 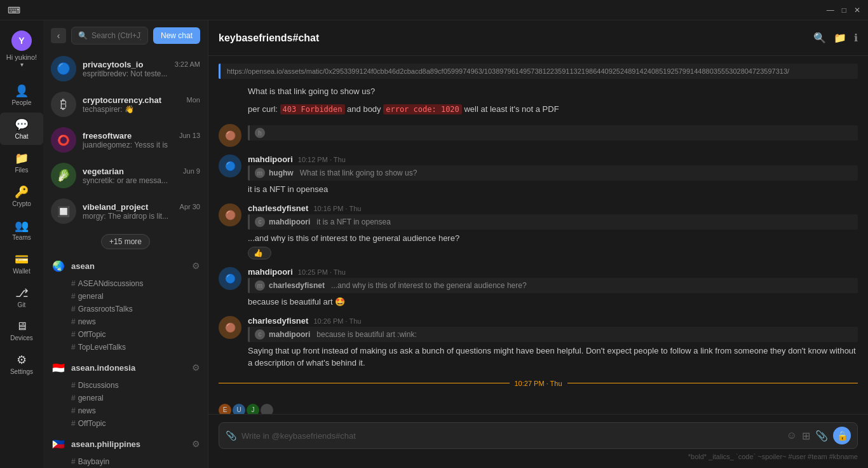 I want to click on team-header-asean-indonesia: 🇮🇩 asean.indonesia ⚙, so click(x=126, y=368).